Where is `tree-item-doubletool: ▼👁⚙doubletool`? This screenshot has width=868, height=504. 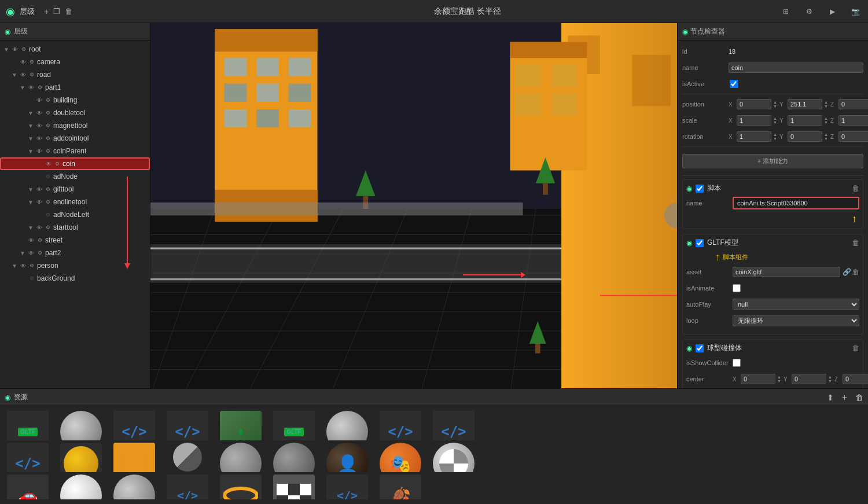
tree-item-doubletool: ▼👁⚙doubletool is located at coordinates (75, 113).